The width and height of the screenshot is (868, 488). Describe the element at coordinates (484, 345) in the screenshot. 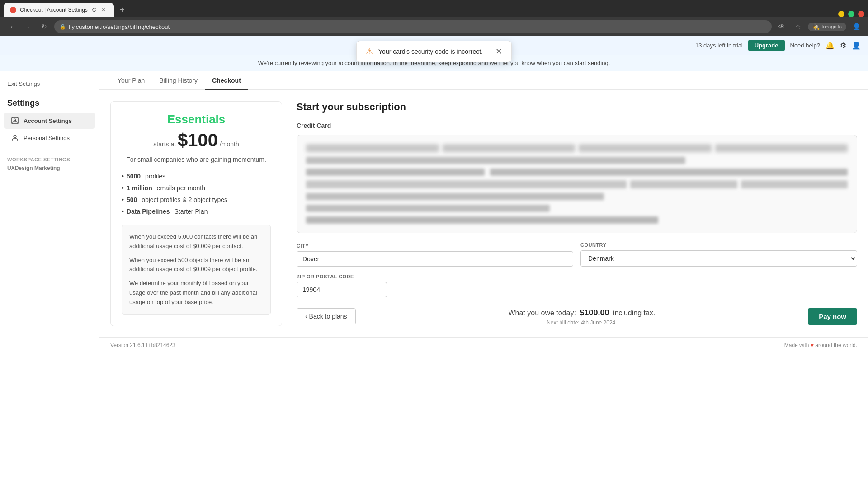

I see `footer: Version 21.6.11+b8214623 Made with ♥ aro…` at that location.